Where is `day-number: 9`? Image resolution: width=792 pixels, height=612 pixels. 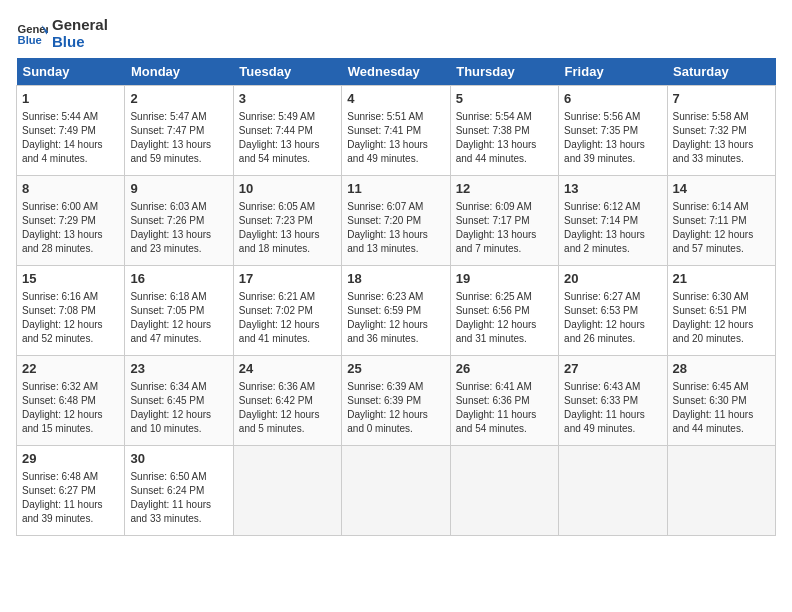
day-number: 9 is located at coordinates (178, 189).